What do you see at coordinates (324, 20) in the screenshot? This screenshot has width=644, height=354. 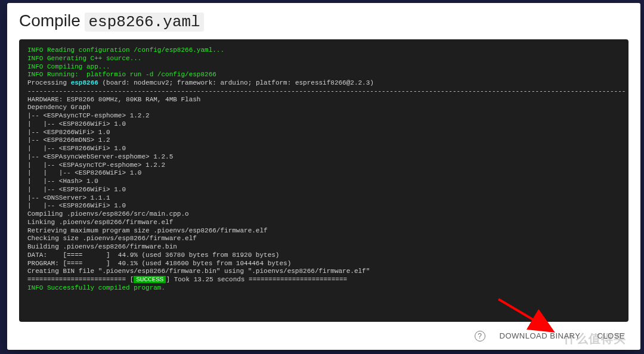 I see `modal-header: Compile esp8266.yaml` at bounding box center [324, 20].